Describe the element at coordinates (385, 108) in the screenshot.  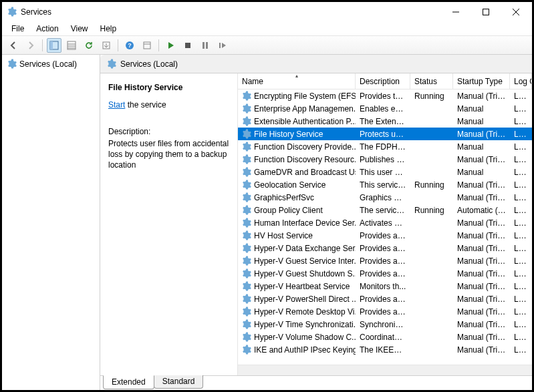
I see `table-row: Enterprise App Managemen...Enables ent..…` at that location.